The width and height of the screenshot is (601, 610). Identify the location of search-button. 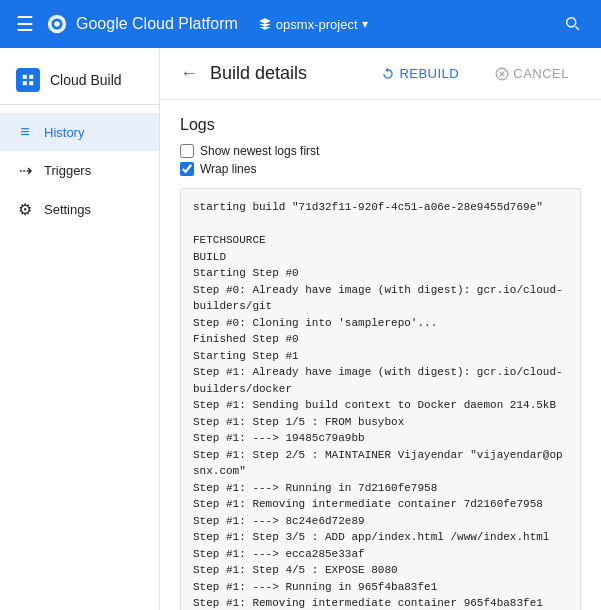
(572, 24).